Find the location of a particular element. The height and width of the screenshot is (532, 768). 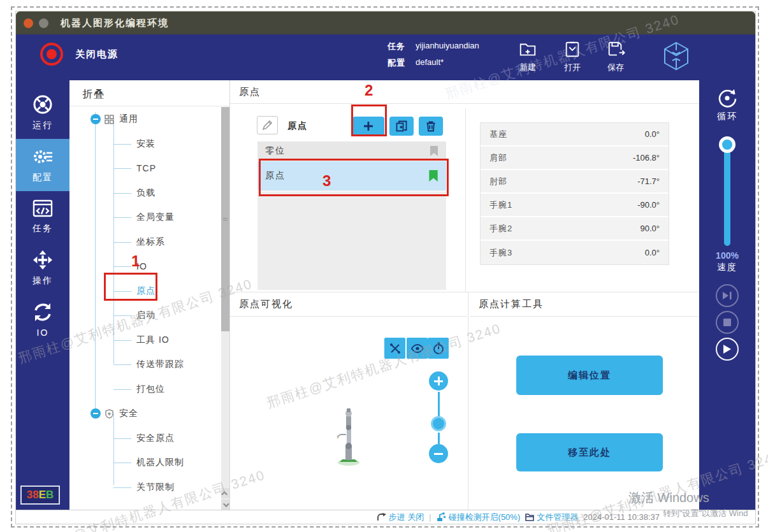

edit-pencil-icon is located at coordinates (268, 125).